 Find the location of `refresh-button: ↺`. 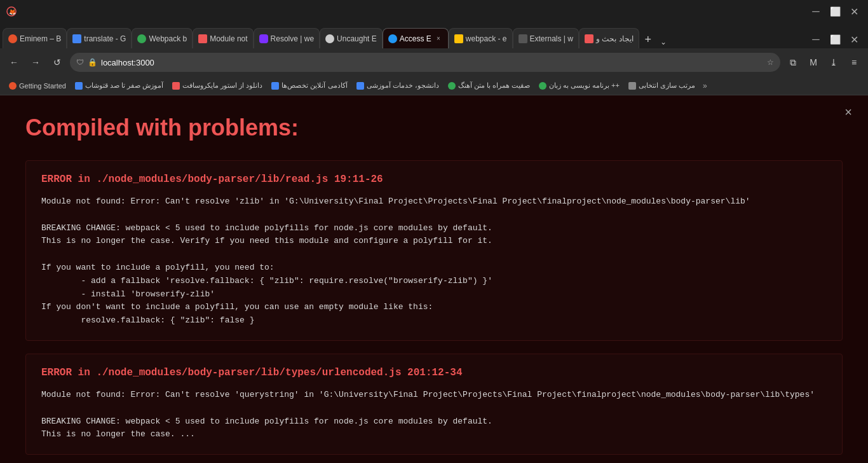

refresh-button: ↺ is located at coordinates (57, 62).